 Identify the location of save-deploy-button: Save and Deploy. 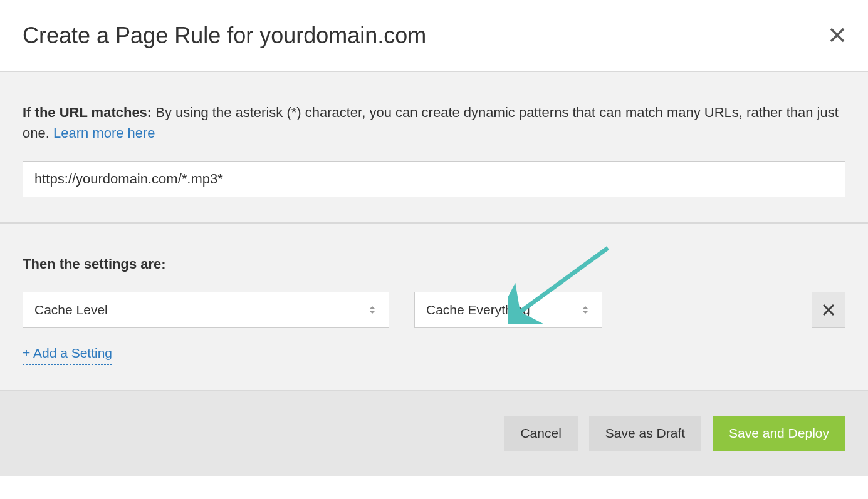
(779, 433).